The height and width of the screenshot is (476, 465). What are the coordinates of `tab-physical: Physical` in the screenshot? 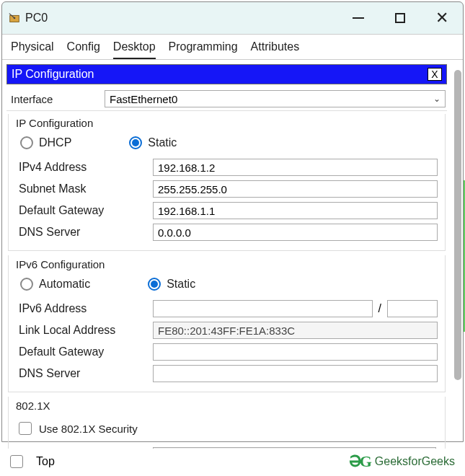 It's located at (32, 50).